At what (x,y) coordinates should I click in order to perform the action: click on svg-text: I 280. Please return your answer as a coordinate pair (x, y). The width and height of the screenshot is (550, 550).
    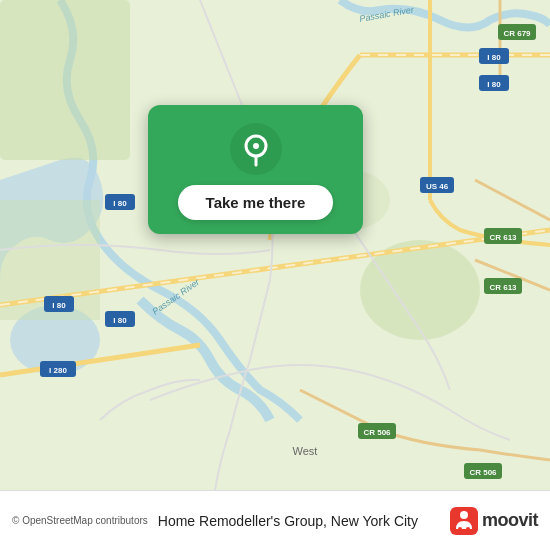
    Looking at the image, I should click on (58, 370).